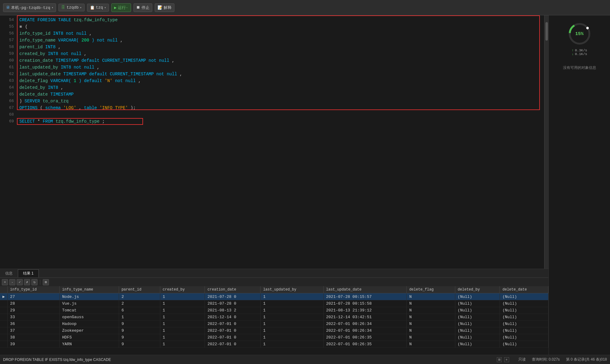 The height and width of the screenshot is (364, 610). Describe the element at coordinates (52, 8) in the screenshot. I see `server-dropdown-arrow: ▾` at that location.